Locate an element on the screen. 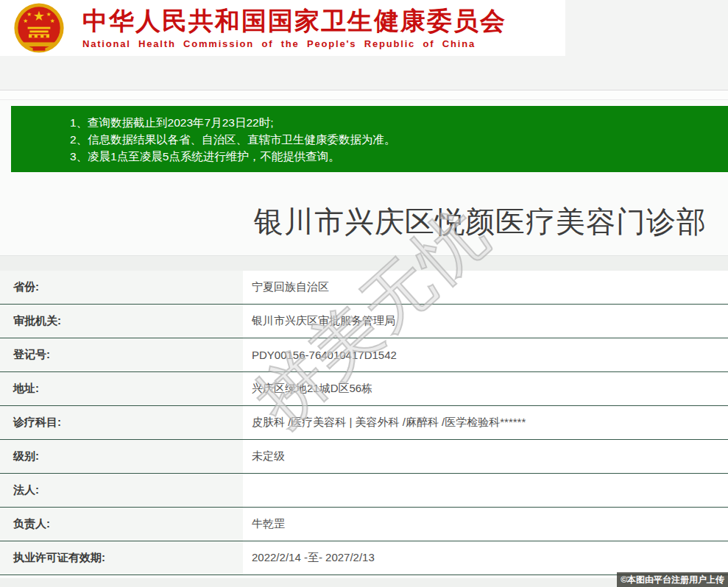 The width and height of the screenshot is (728, 587). table-row-approval-authority: 审批机关: 银川市兴庆区审批服务管理局 is located at coordinates (364, 321).